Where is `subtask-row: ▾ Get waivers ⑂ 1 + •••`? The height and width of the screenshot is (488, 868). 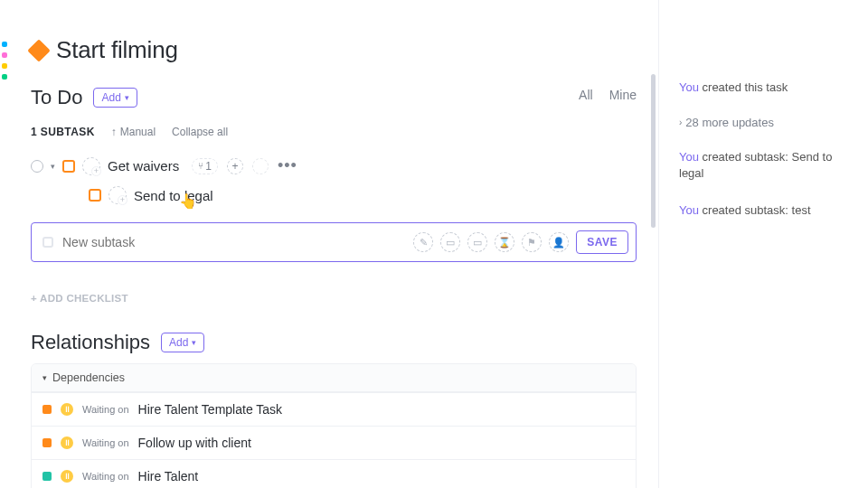
subtask-row: ▾ Get waivers ⑂ 1 + ••• is located at coordinates (334, 166).